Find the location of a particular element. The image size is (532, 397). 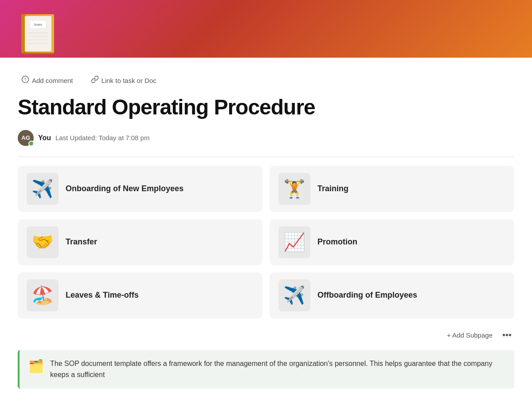

add-comment-label: Add comment is located at coordinates (52, 81).